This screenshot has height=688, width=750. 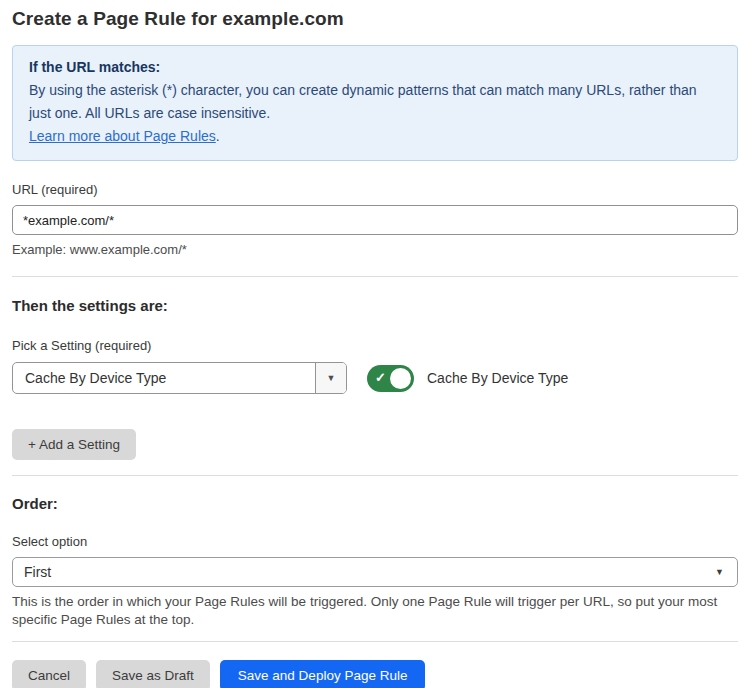 What do you see at coordinates (720, 572) in the screenshot?
I see `chevron-down-icon: ▼` at bounding box center [720, 572].